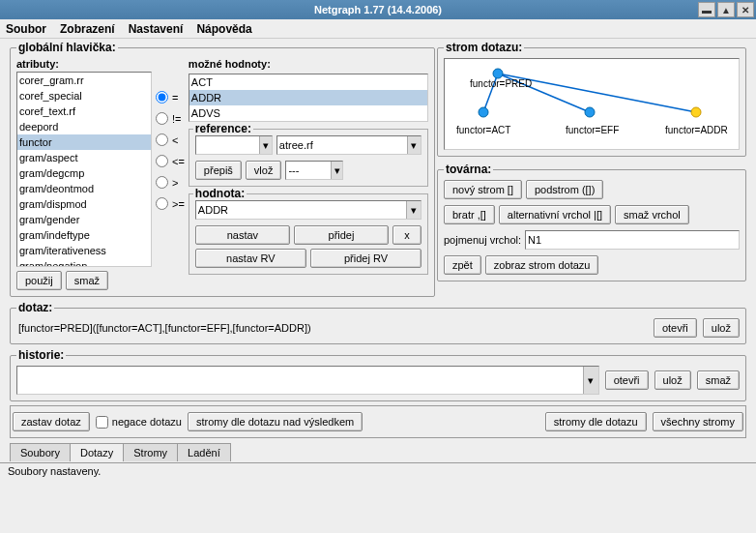 This screenshot has width=756, height=533. Describe the element at coordinates (41, 453) in the screenshot. I see `tab-soubory: Soubory` at that location.